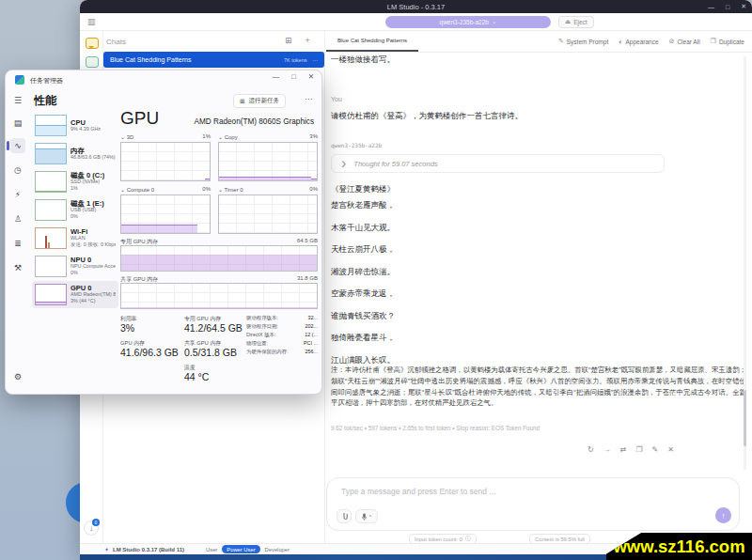 This screenshot has width=752, height=560. What do you see at coordinates (367, 517) in the screenshot?
I see `voice-button: ^` at bounding box center [367, 517].